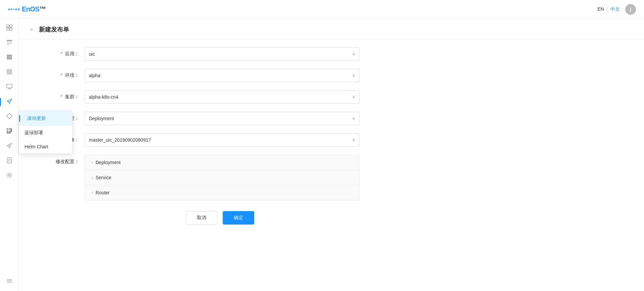  What do you see at coordinates (46, 132) in the screenshot?
I see `dropdown-menu: 滚动更新 蓝绿部署 Helm Chart` at bounding box center [46, 132].